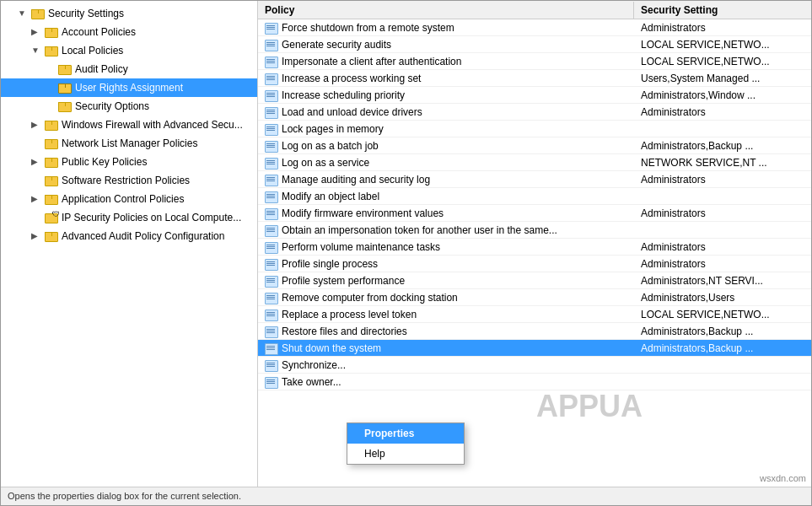  I want to click on status-bar: Opens the properties dialog box for the …, so click(406, 496).